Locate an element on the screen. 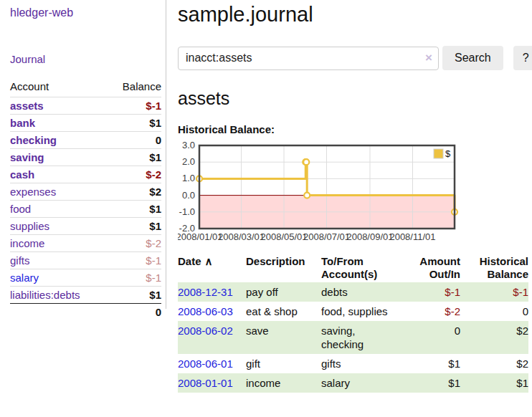 The image size is (532, 417). transaction-accounts: gifts is located at coordinates (363, 364).